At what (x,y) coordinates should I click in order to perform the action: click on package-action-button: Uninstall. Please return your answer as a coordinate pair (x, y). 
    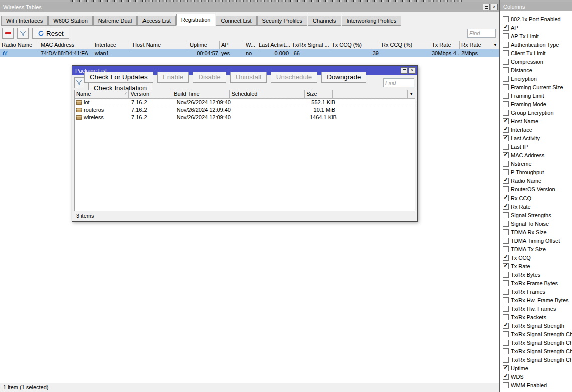
    Looking at the image, I should click on (249, 77).